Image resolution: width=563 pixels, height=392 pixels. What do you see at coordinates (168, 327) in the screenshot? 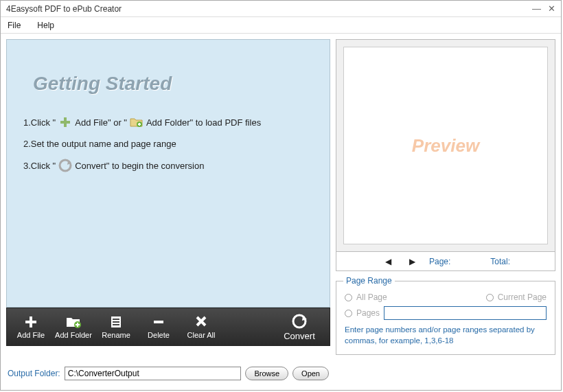
I see `toolbar: Add File Add Folder Rename Delete Clear …` at bounding box center [168, 327].